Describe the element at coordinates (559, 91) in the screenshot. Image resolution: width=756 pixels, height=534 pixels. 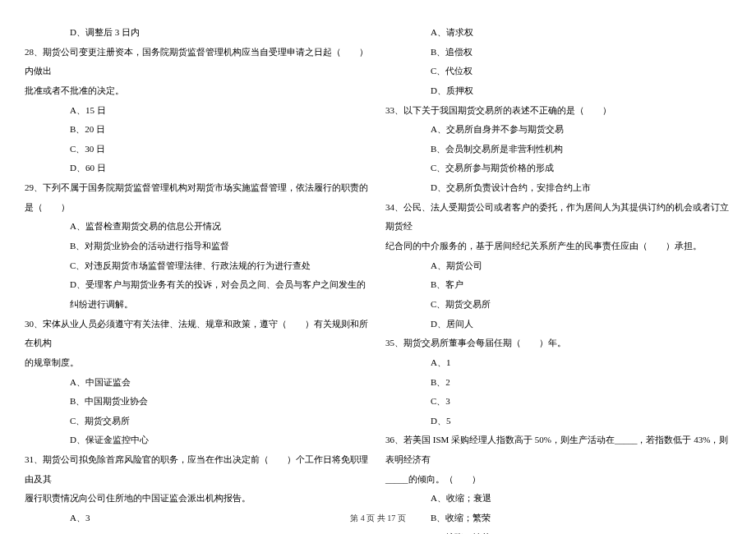
I see `option-text: D、质押权` at that location.